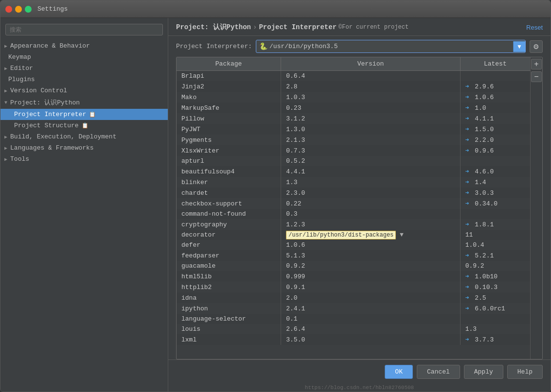  What do you see at coordinates (536, 77) in the screenshot?
I see `remove-package-button: −` at bounding box center [536, 77].